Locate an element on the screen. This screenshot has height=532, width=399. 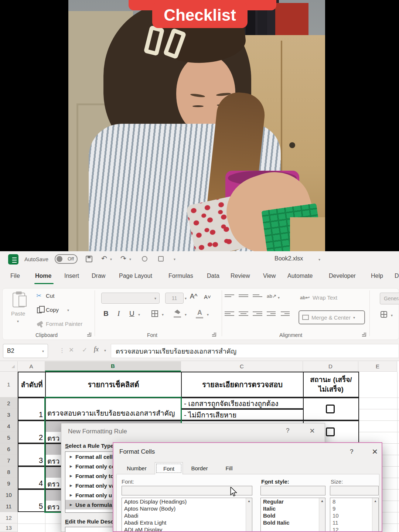
font-name-combobox is located at coordinates (130, 298).